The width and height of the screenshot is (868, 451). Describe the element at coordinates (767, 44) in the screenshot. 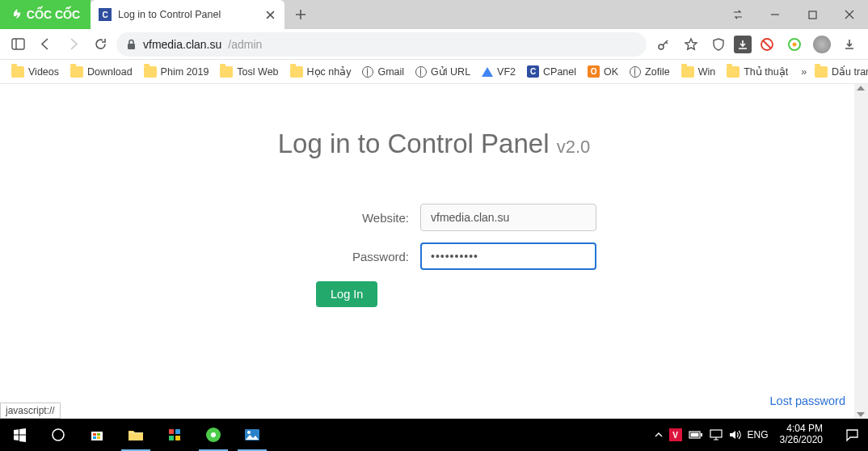

I see `extension-noscript-button` at that location.